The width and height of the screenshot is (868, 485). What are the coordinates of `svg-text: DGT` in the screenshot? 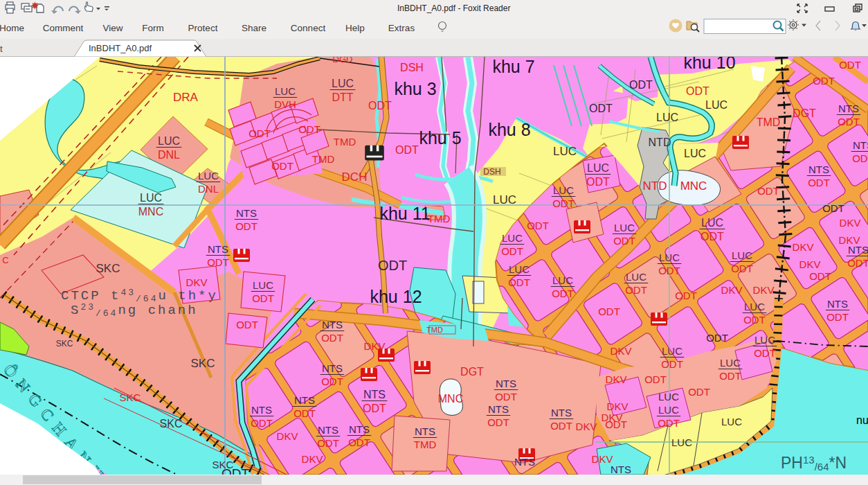 It's located at (472, 371).